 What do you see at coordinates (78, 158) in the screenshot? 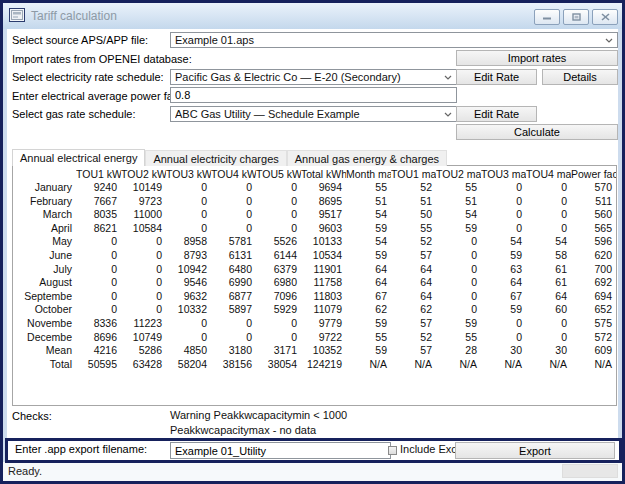
I see `tab-annual-electrical-energy: Annual electrical energy` at bounding box center [78, 158].